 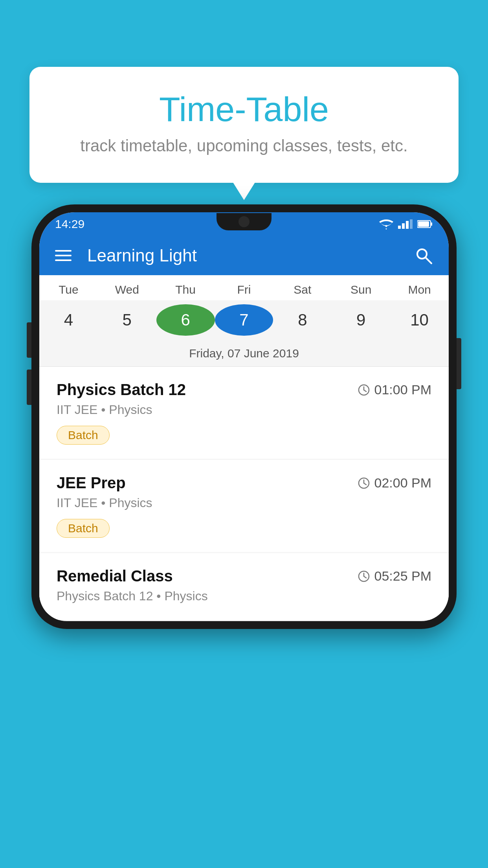 I want to click on class-time: 01:00 PM, so click(x=394, y=390).